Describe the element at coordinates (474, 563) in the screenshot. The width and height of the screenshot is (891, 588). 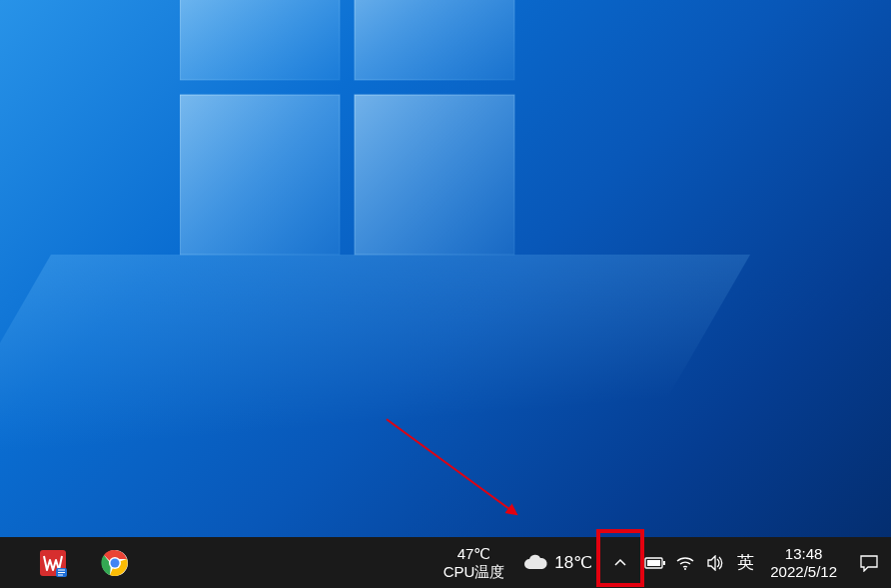
I see `cpu-temperature-widget: 47℃ CPU温度` at that location.